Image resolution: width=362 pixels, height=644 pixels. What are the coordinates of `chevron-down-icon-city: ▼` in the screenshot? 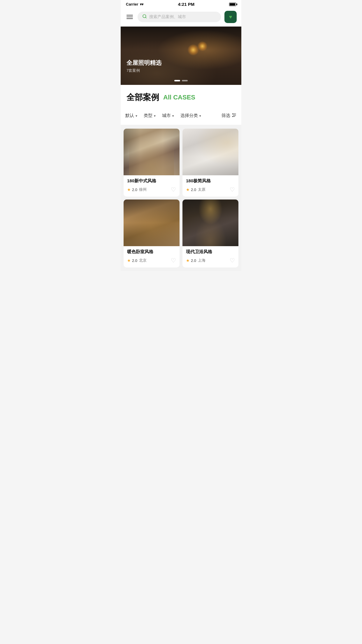 It's located at (173, 116).